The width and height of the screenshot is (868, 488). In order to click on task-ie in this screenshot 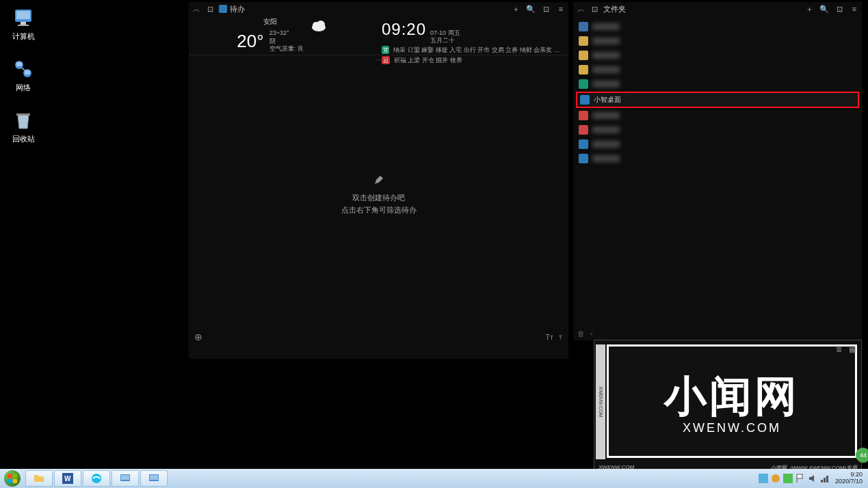, I will do `click(96, 478)`.